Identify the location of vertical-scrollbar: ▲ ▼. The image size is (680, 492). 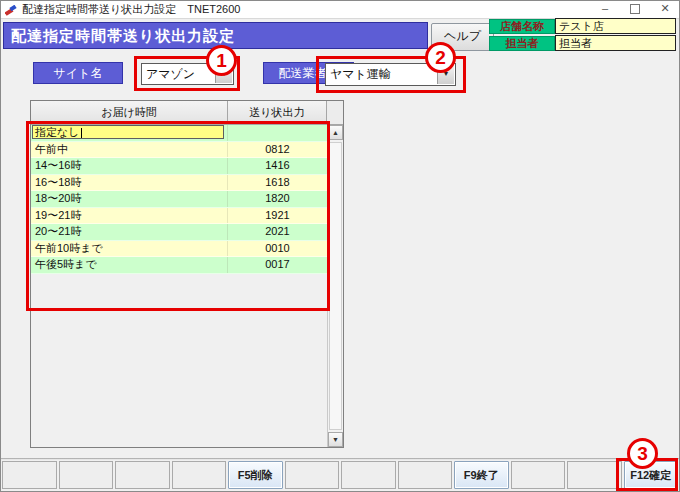
(335, 286).